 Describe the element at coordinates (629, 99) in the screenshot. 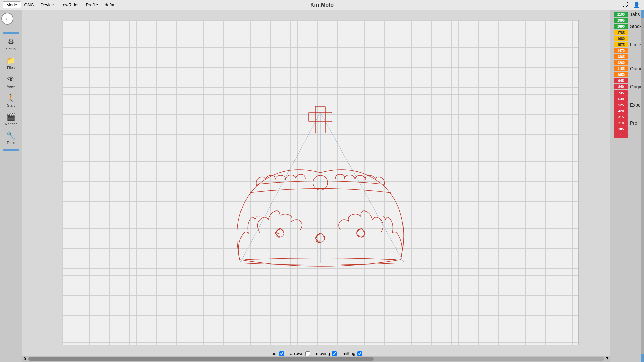

I see `scale-row-630: 630` at that location.